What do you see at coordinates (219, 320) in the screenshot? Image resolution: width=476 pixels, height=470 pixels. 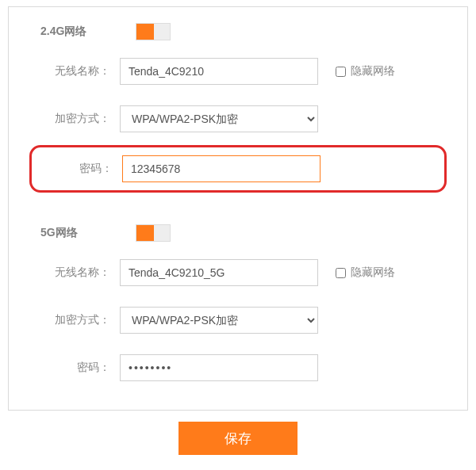 I see `select-5g-enc: WPA/WPA2-PSK加密` at bounding box center [219, 320].